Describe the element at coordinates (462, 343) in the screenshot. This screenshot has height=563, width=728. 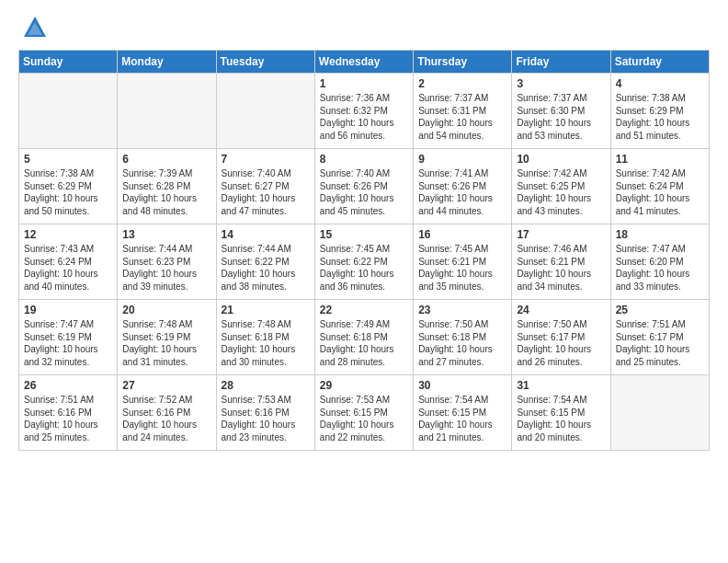
I see `day-info: Sunrise: 7:50 AM Sunset: 6:18 PM Dayligh…` at that location.